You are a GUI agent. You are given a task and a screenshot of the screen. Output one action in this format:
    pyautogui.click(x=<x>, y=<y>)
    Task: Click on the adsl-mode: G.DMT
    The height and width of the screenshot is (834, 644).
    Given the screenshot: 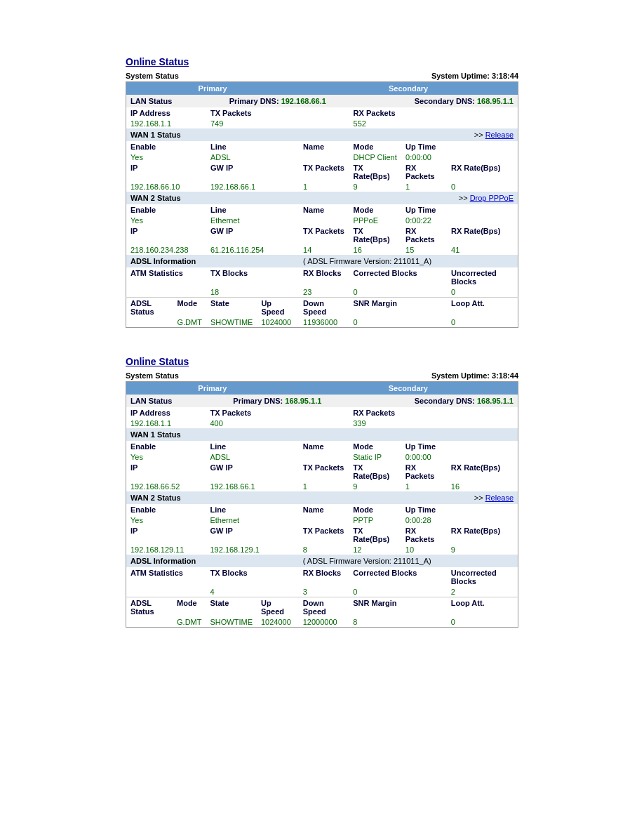 What is the action you would take?
    pyautogui.click(x=189, y=622)
    